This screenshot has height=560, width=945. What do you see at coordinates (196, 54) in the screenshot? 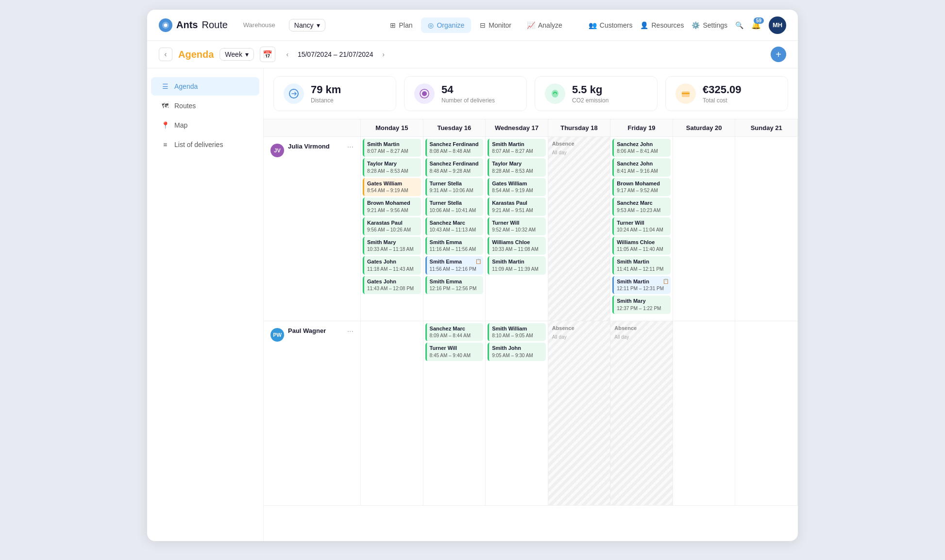
I see `agenda-title: Agenda` at bounding box center [196, 54].